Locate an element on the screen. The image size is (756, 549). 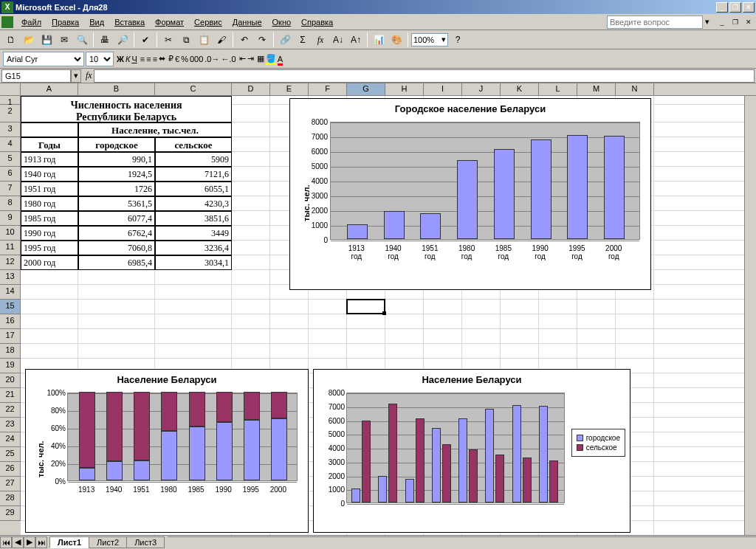
row-header-17: 17 is located at coordinates (10, 336).